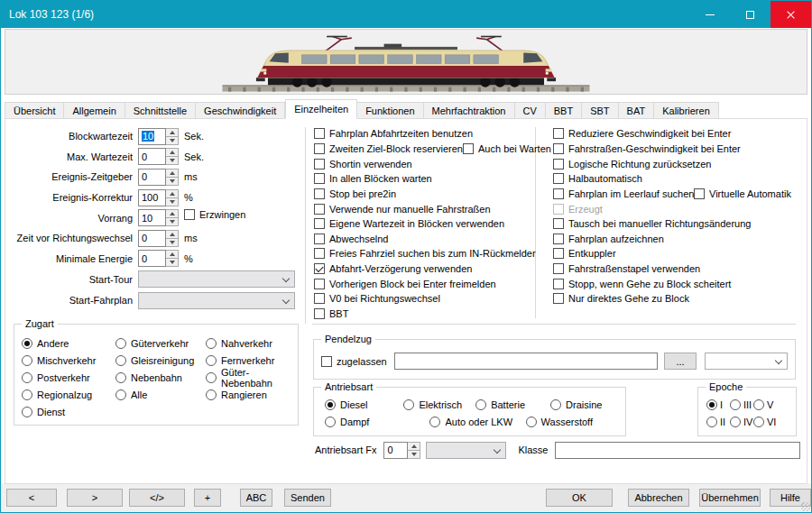 The width and height of the screenshot is (812, 513). I want to click on radio-elektrisch: Elektrisch, so click(439, 405).